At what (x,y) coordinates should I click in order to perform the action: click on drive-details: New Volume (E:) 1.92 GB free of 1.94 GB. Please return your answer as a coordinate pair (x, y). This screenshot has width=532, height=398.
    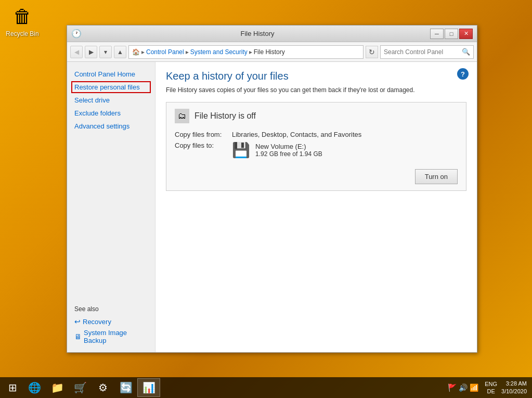
    Looking at the image, I should click on (289, 150).